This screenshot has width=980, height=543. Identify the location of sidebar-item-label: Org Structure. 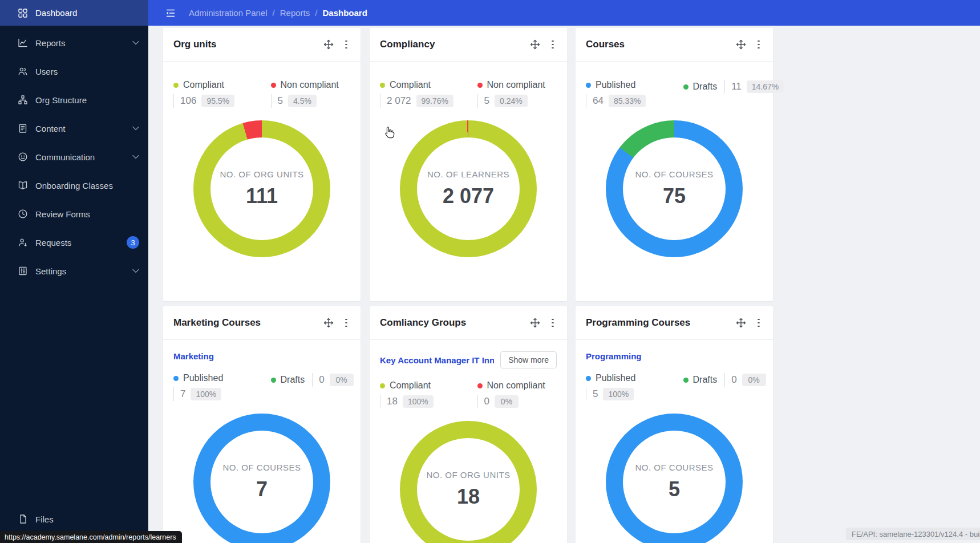
(87, 100).